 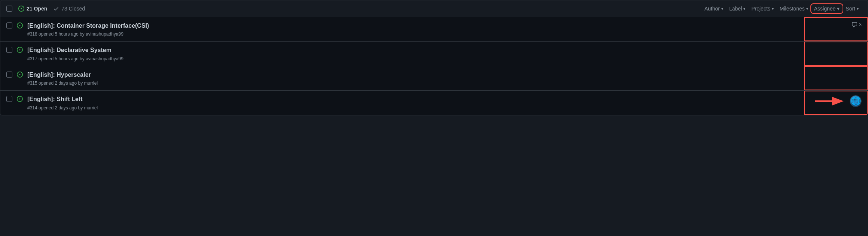 I want to click on annotation-arrow, so click(x=830, y=101).